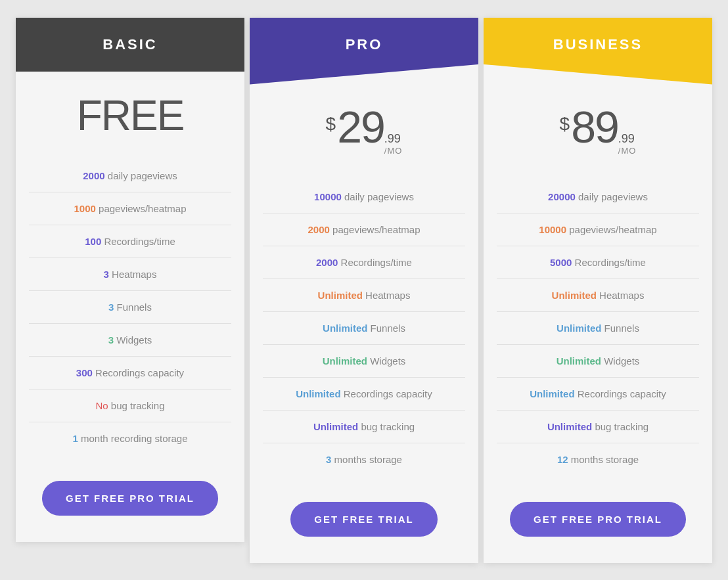 The width and height of the screenshot is (728, 580). Describe the element at coordinates (561, 263) in the screenshot. I see `feature-highlight: 5000` at that location.